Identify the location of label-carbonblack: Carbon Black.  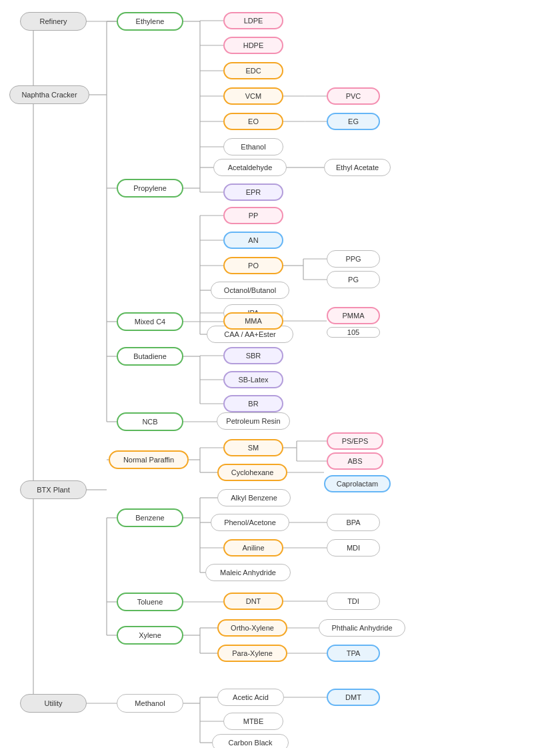
(250, 743).